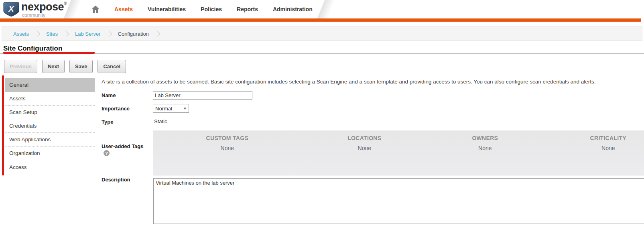 This screenshot has width=644, height=232. What do you see at coordinates (116, 108) in the screenshot?
I see `importance-label: Importance` at bounding box center [116, 108].